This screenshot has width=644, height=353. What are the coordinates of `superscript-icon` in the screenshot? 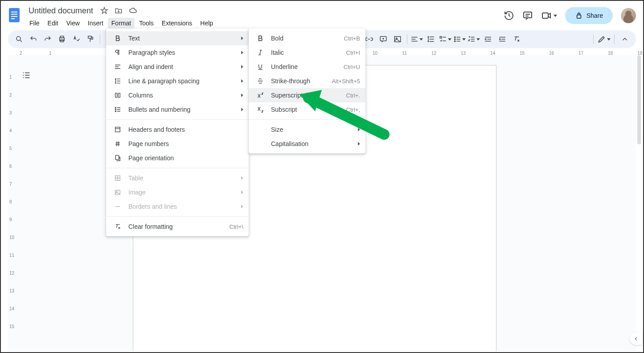 It's located at (260, 95).